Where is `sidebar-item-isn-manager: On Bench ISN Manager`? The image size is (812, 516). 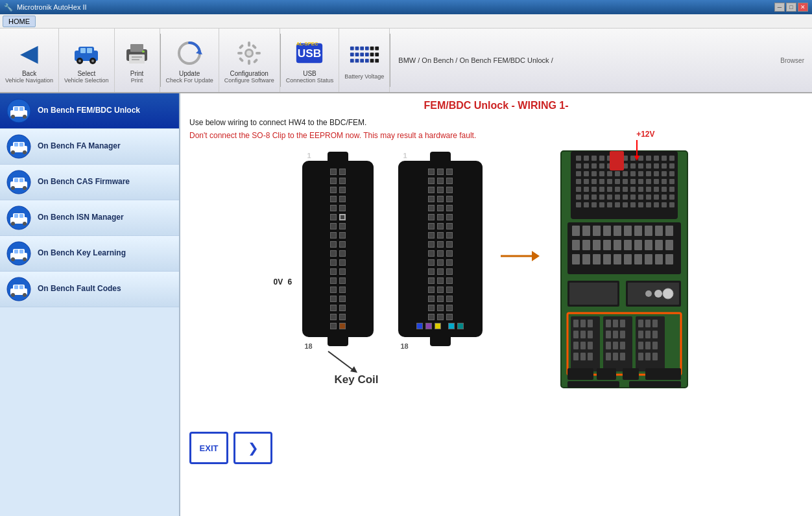
sidebar-item-isn-manager: On Bench ISN Manager is located at coordinates (90, 218).